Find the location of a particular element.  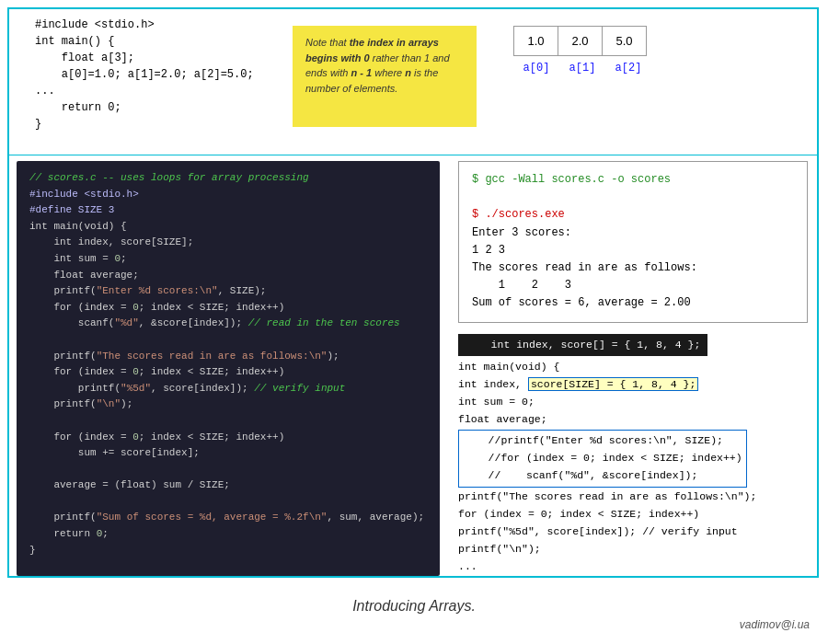

mod-line11: printf("\n"); is located at coordinates (500, 548).